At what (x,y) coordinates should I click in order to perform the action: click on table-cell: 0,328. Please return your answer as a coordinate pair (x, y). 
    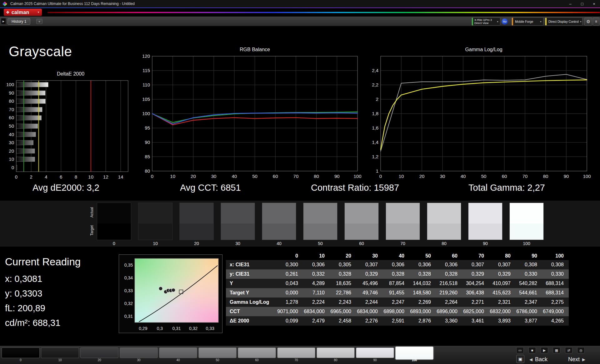
    Looking at the image, I should click on (449, 274).